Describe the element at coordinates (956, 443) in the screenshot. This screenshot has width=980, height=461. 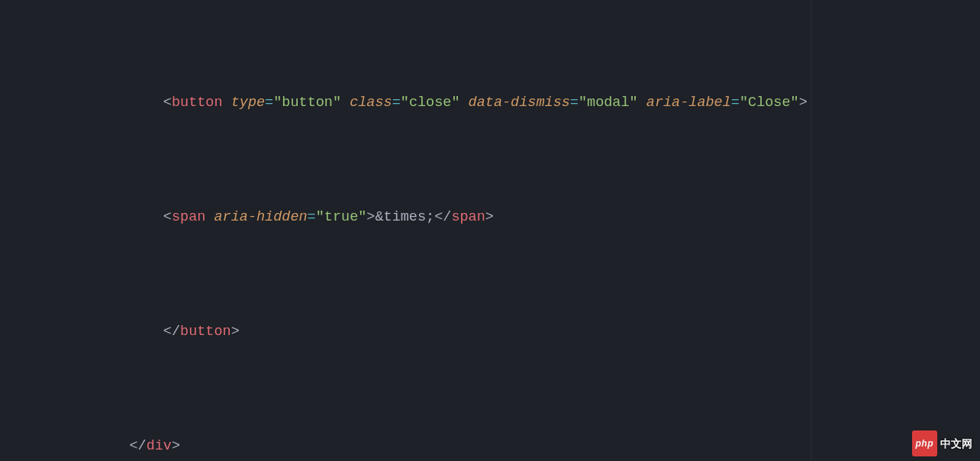
I see `watermark-text: 中文网` at that location.